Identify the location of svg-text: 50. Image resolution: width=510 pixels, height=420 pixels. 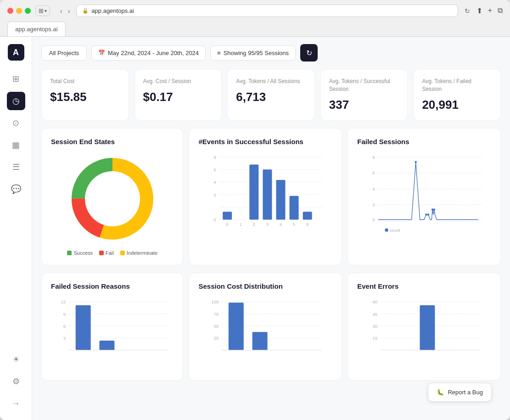
(216, 326).